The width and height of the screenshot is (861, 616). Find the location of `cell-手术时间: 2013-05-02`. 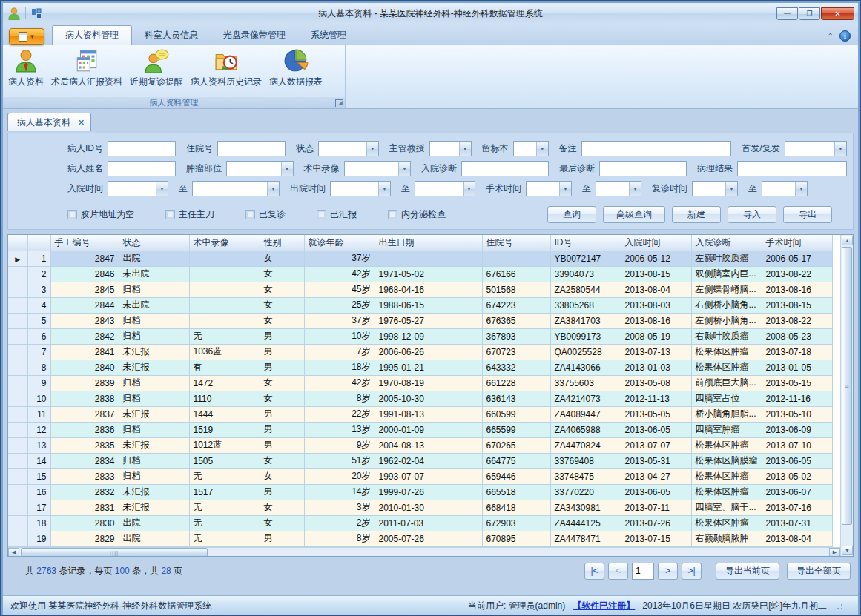

cell-手术时间: 2013-05-02 is located at coordinates (796, 476).